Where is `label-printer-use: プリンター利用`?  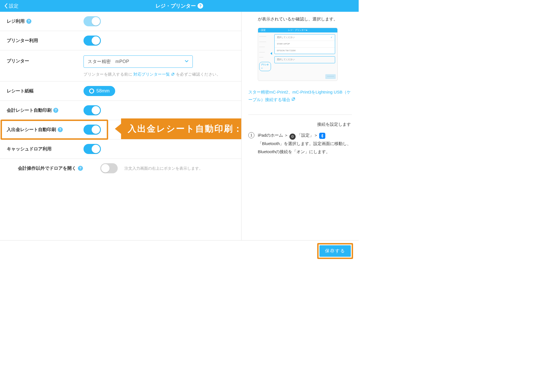 label-printer-use: プリンター利用 is located at coordinates (42, 41).